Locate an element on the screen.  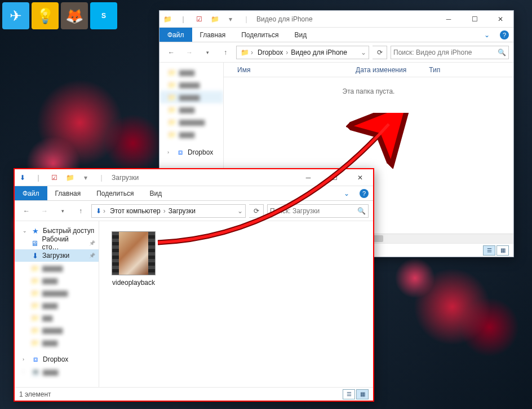
file-item-video: videoplayback is located at coordinates (134, 259).